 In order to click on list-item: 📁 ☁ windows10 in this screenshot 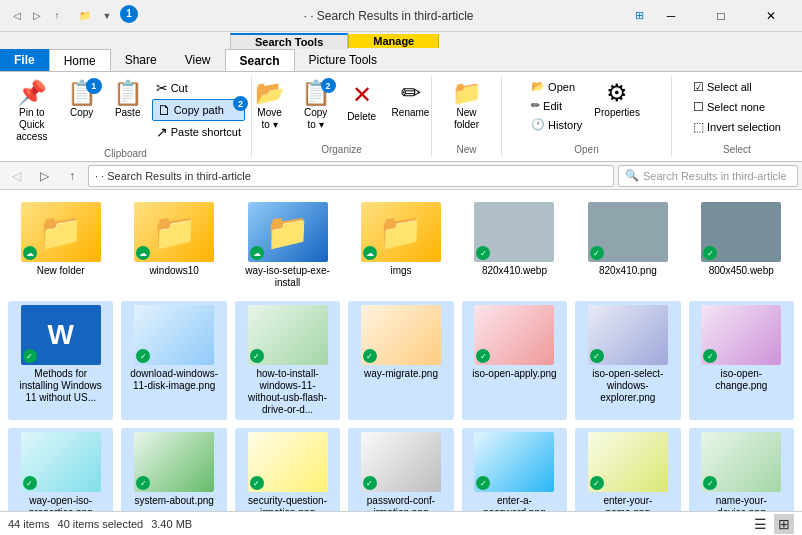, I will do `click(174, 246)`.